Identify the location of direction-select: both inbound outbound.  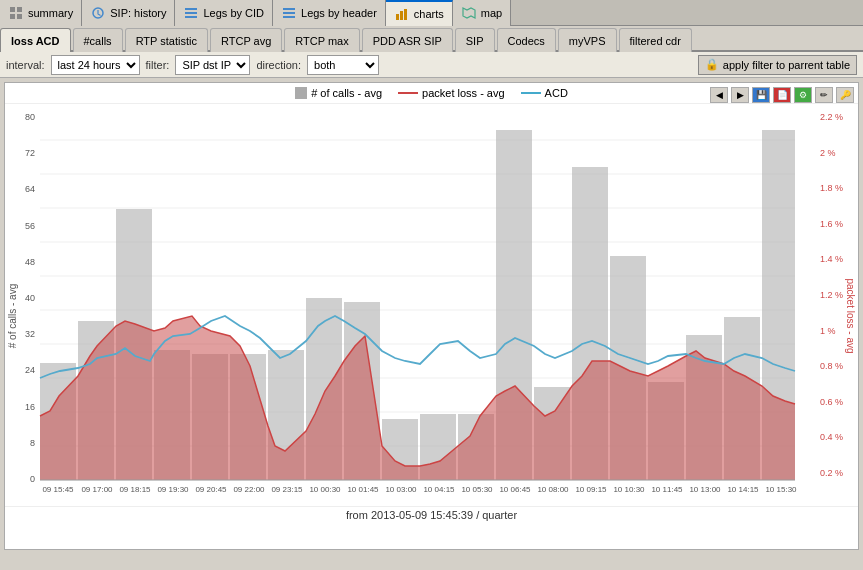
(343, 65).